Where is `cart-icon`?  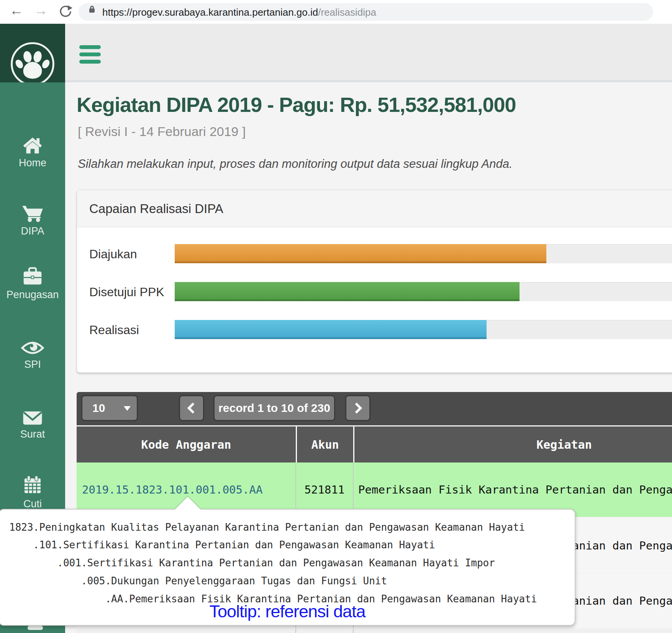
cart-icon is located at coordinates (33, 213).